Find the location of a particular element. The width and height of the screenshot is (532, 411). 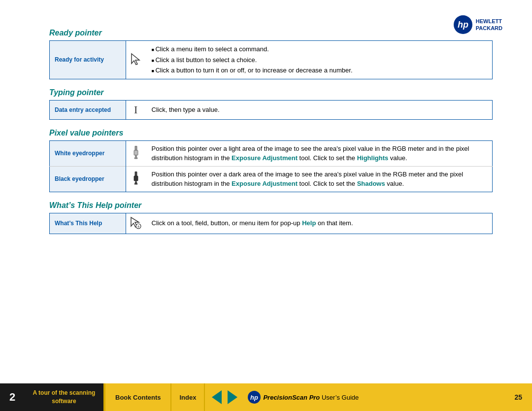

tour-link-button: A tour of the scanning software is located at coordinates (64, 397).